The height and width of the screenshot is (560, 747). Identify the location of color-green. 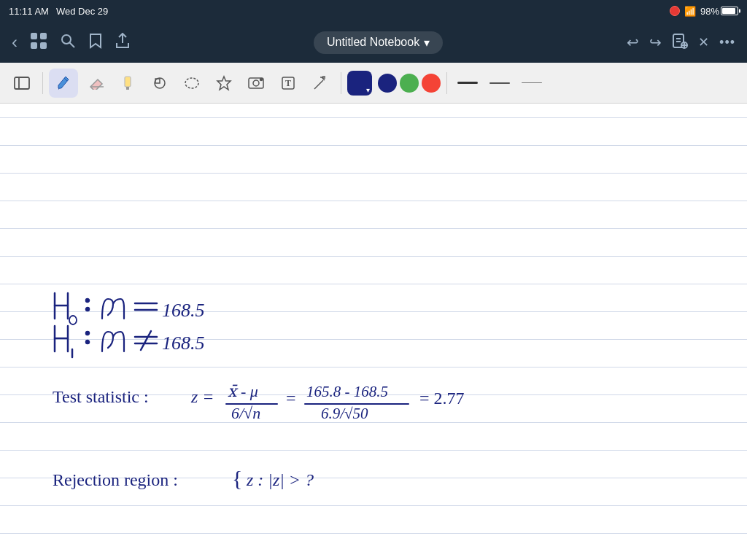
(409, 83).